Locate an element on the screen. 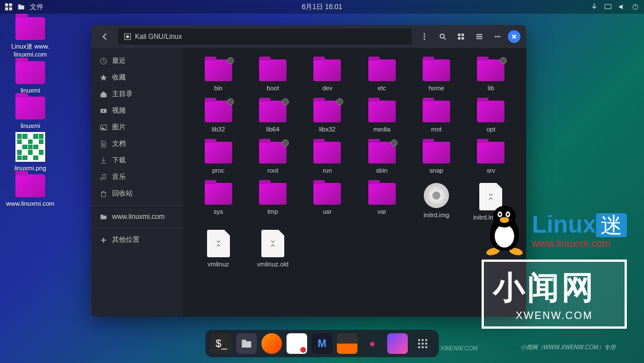 This screenshot has height=363, width=644. file-item: root is located at coordinates (272, 158).